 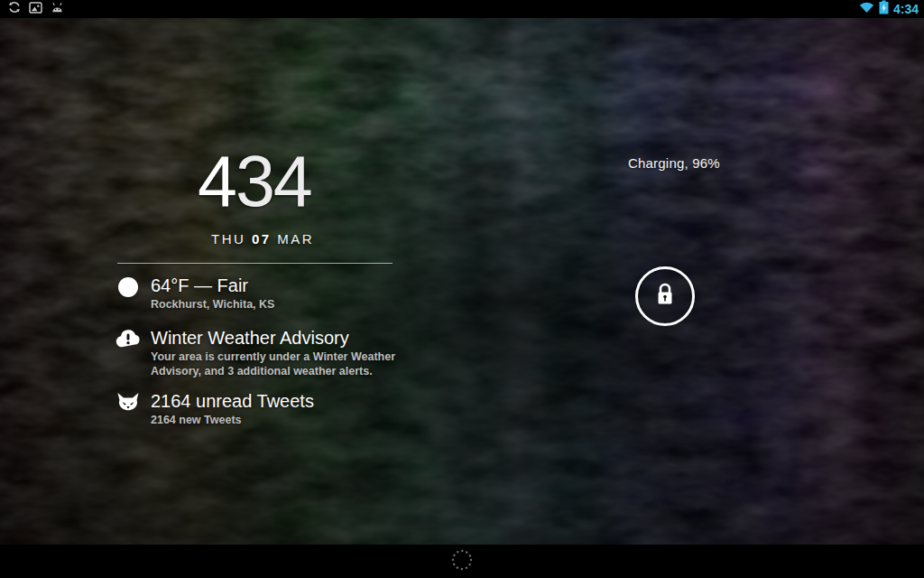 What do you see at coordinates (195, 294) in the screenshot?
I see `extension-weather: 64°F — Fair Rockhurst, Wichita, KS` at bounding box center [195, 294].